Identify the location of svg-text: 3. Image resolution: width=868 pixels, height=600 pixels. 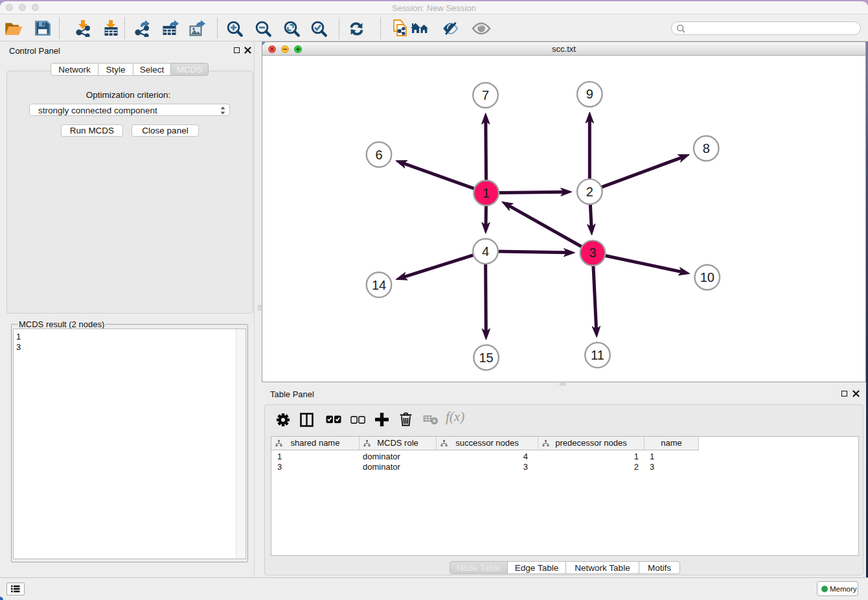
(592, 253).